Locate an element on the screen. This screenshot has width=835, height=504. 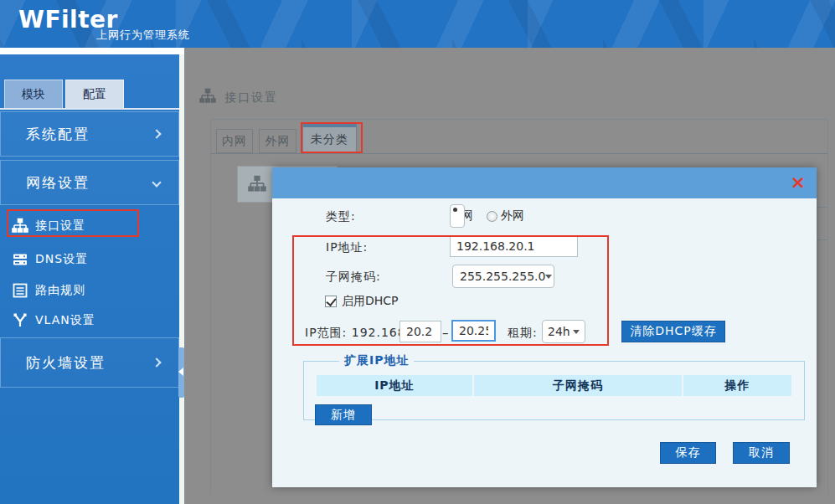
tab-lan: 内网 is located at coordinates (235, 141).